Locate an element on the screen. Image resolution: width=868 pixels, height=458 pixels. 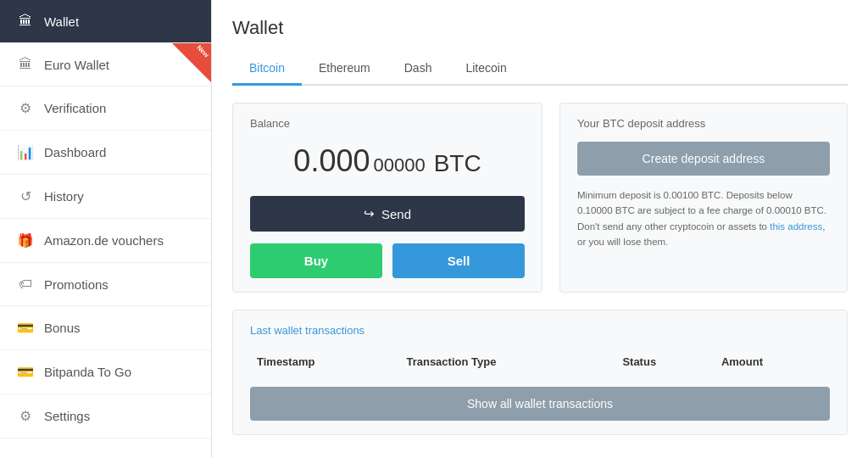
history-icon: ↺ is located at coordinates (25, 197).